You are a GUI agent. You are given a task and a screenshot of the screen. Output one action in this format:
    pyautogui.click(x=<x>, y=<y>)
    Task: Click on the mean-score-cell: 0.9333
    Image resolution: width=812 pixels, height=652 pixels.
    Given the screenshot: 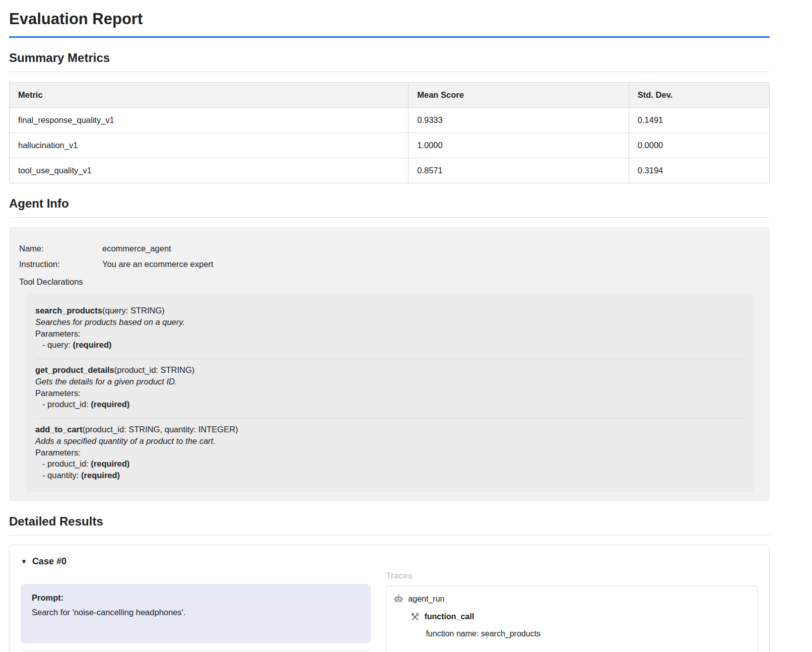 What is the action you would take?
    pyautogui.click(x=519, y=120)
    